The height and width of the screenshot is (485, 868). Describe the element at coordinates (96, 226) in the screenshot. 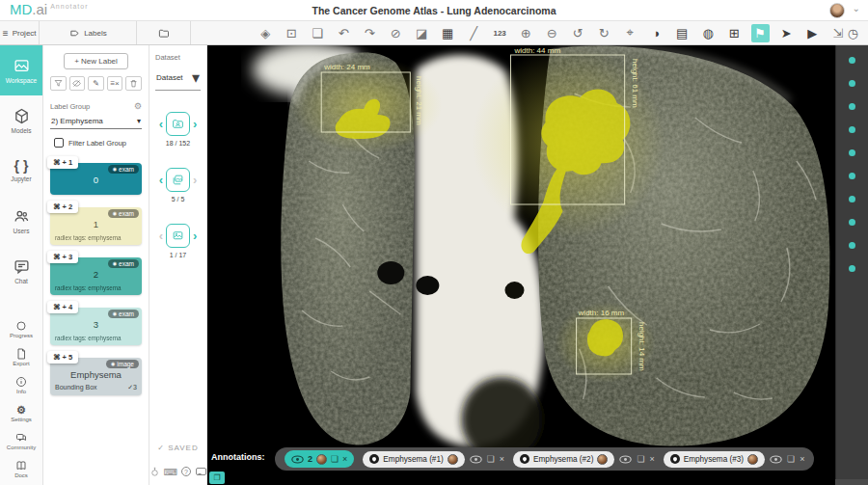

I see `label-card-1: ⌘ + 2 ◉exam 1 radlex tags: emphysema` at that location.